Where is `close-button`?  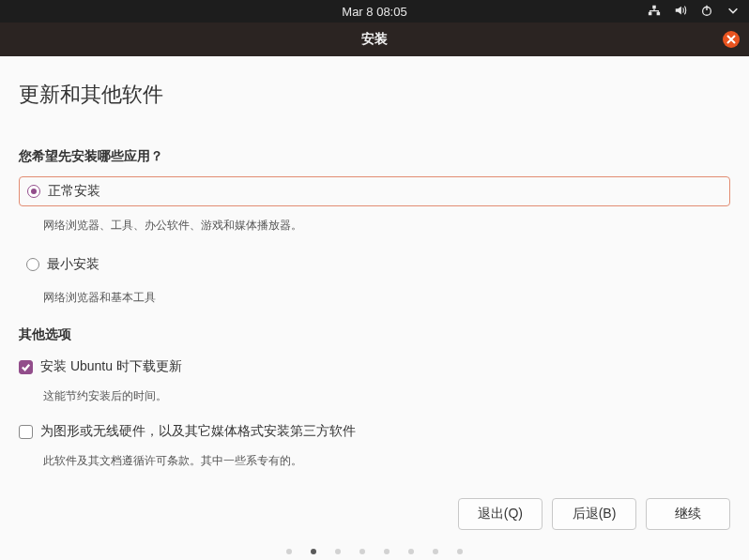 close-button is located at coordinates (731, 39).